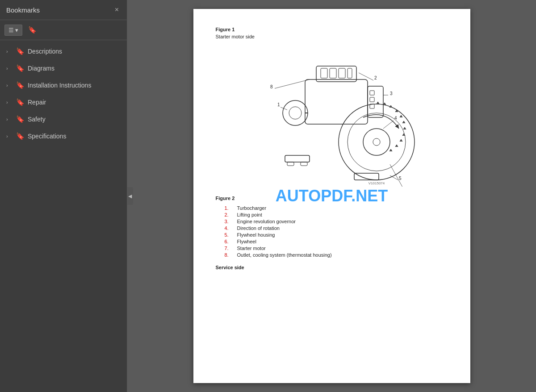  What do you see at coordinates (247, 242) in the screenshot?
I see `part-description: Flywheel` at bounding box center [247, 242].